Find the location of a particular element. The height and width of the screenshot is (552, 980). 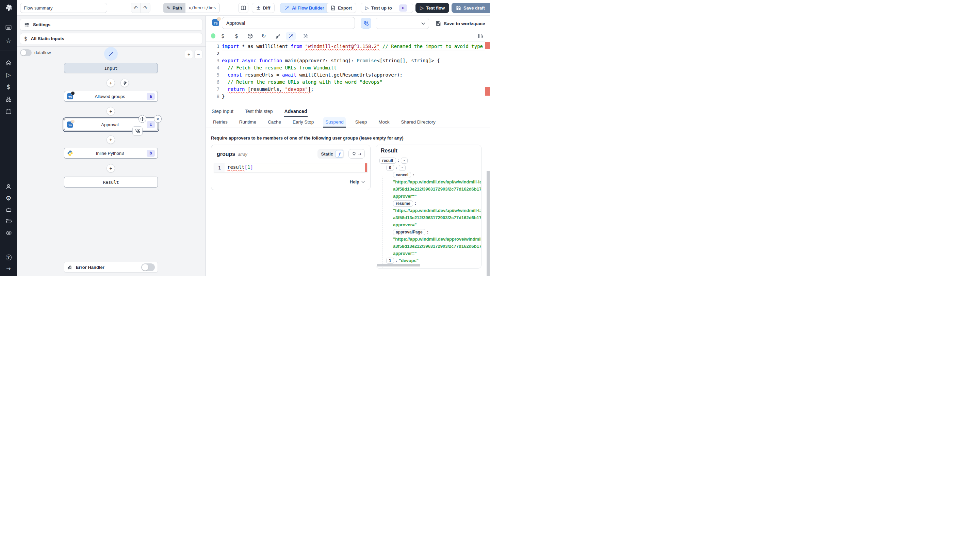

groups-expression-editor: 1 result[1] is located at coordinates (291, 168).